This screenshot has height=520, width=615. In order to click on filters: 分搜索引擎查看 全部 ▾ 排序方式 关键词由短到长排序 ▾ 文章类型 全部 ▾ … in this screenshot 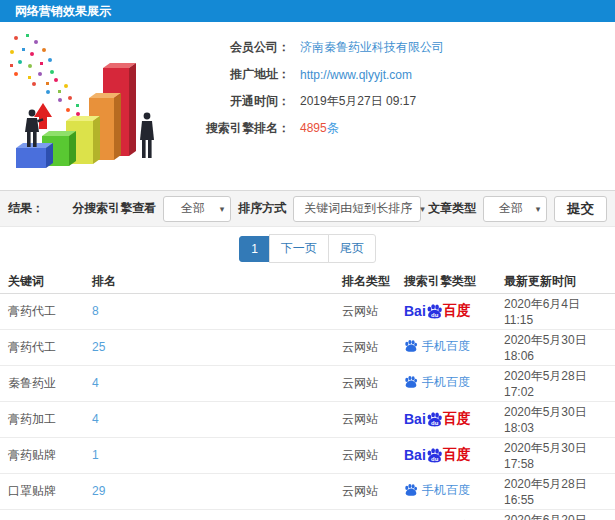, I will do `click(340, 209)`.